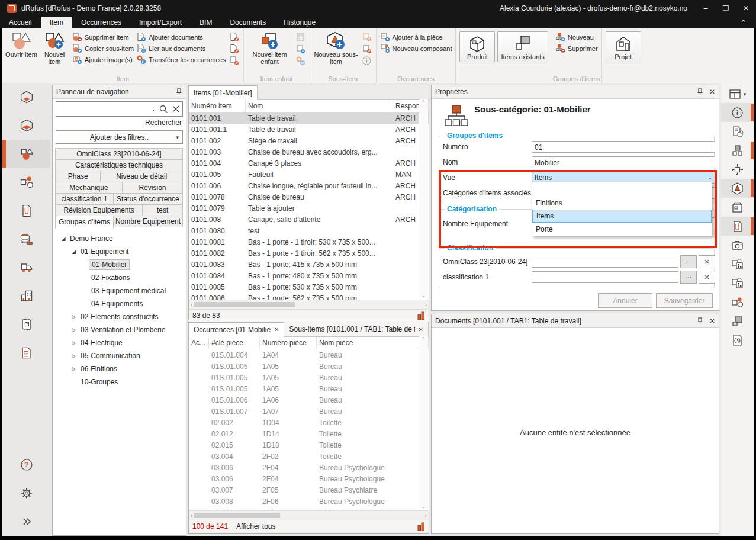  Describe the element at coordinates (300, 22) in the screenshot. I see `tab-historique: Historique` at that location.